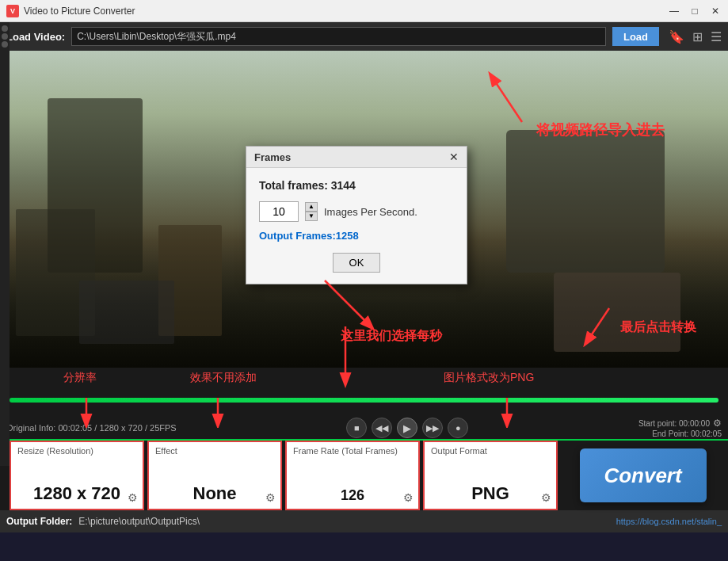  What do you see at coordinates (215, 475) in the screenshot?
I see `effect-panel: Effect None ⚙` at bounding box center [215, 475].